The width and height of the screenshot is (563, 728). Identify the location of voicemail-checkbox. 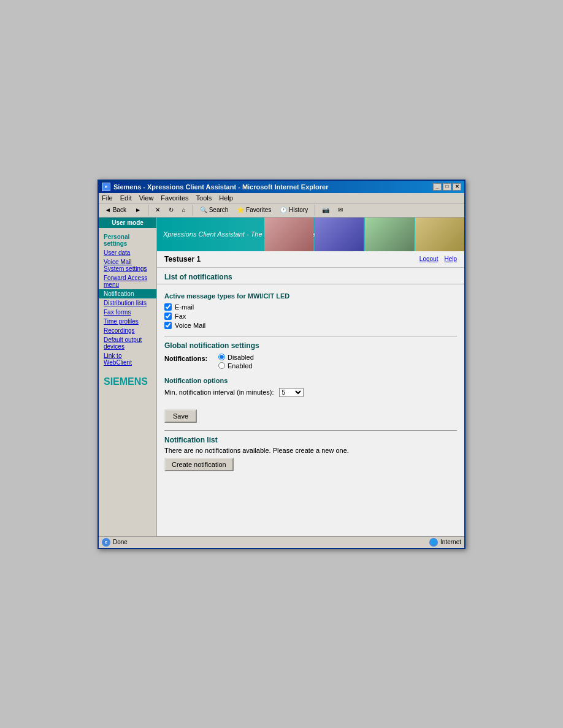
(168, 325).